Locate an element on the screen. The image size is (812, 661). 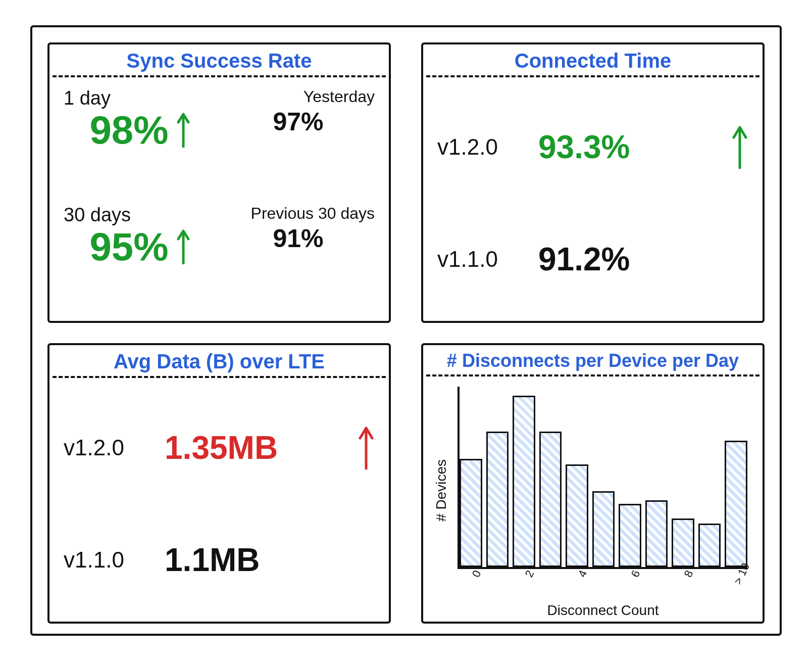
chart-bars is located at coordinates (603, 477).